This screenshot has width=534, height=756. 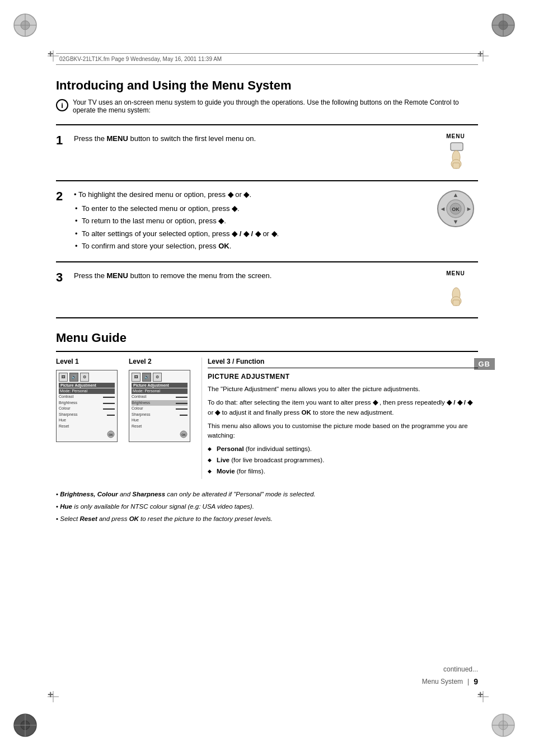 I want to click on mini-row-sharpness: Sharpness▬▬, so click(x=87, y=415).